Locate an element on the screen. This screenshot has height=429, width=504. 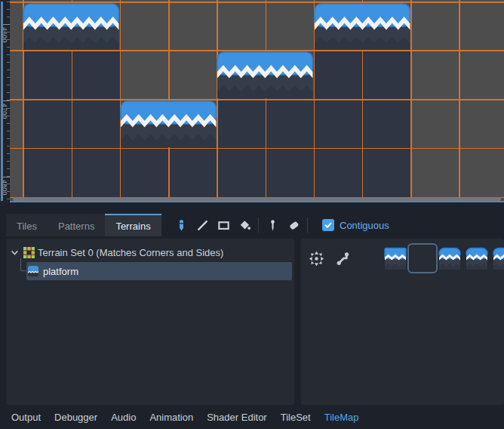
paint-mode-buttons is located at coordinates (332, 258).